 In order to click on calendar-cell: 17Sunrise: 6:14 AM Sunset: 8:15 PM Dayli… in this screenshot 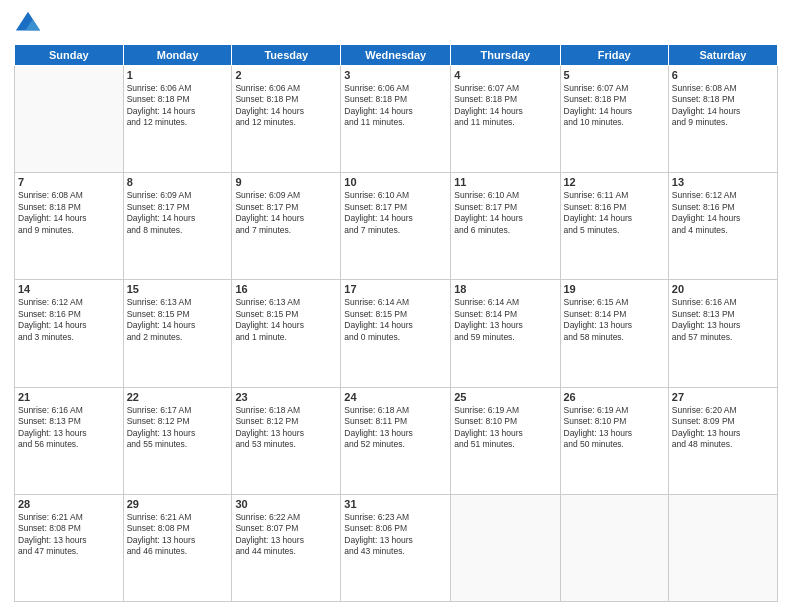, I will do `click(396, 334)`.